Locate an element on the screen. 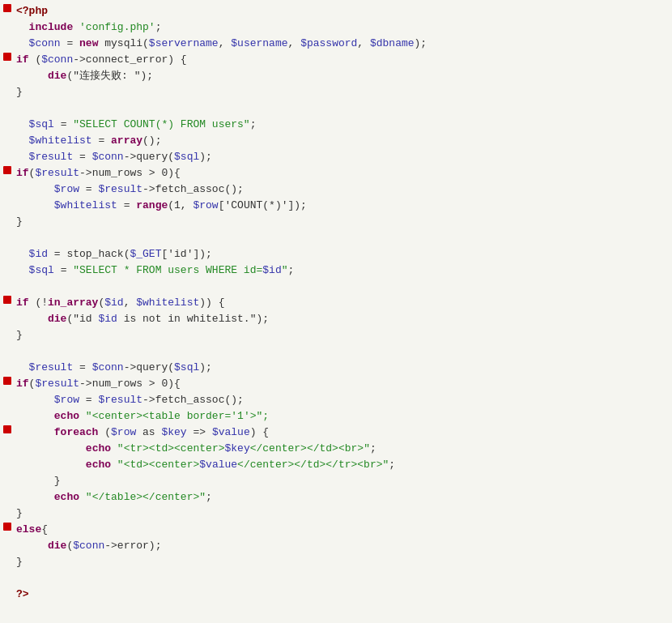  token-php-tag: <?php is located at coordinates (32, 11).